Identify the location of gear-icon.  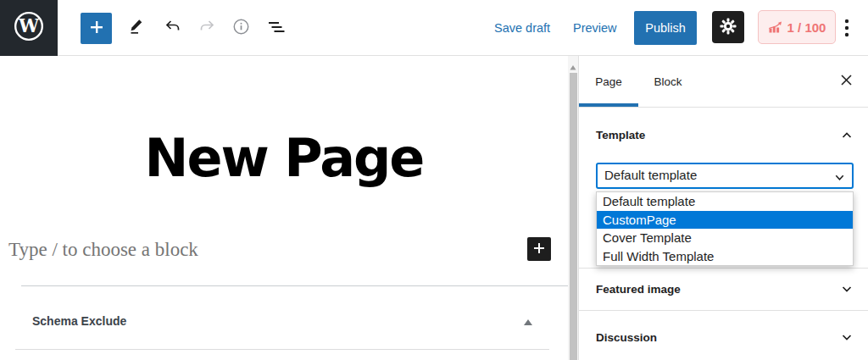
(728, 27).